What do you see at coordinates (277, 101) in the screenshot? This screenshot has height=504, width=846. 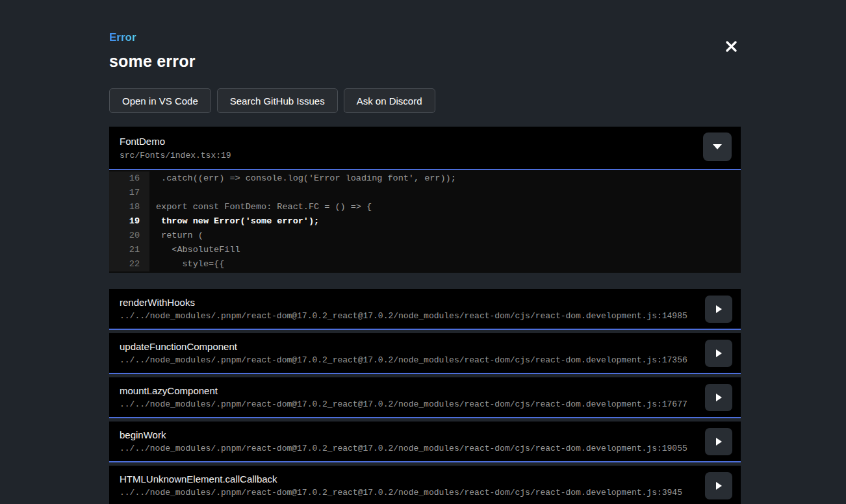 I see `search-github-issues-button: Search GitHub Issues` at bounding box center [277, 101].